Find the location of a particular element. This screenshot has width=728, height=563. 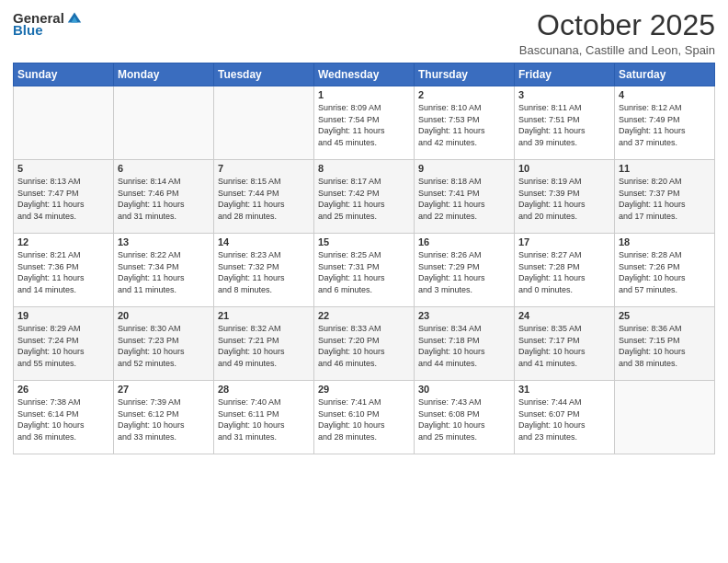

weekday-header-tuesday: Tuesday is located at coordinates (265, 75).